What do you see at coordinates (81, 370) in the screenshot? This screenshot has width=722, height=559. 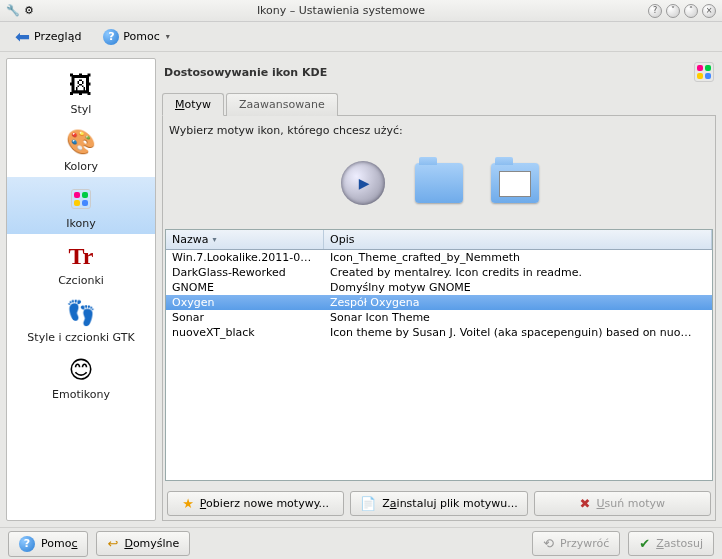 I see `emoticons-icon: 😊` at bounding box center [81, 370].